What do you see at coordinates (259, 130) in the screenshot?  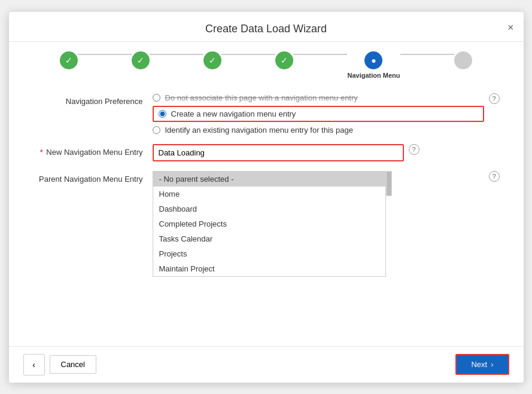 I see `nav-pref-option-3-text: Identify an existing navigation menu ent…` at bounding box center [259, 130].